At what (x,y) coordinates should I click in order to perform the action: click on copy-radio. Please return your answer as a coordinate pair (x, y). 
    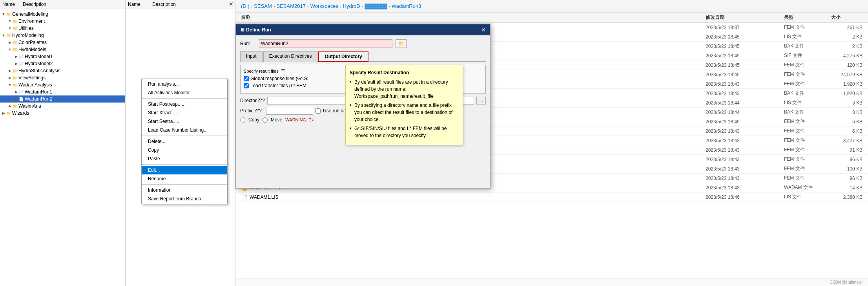
    Looking at the image, I should click on (243, 120).